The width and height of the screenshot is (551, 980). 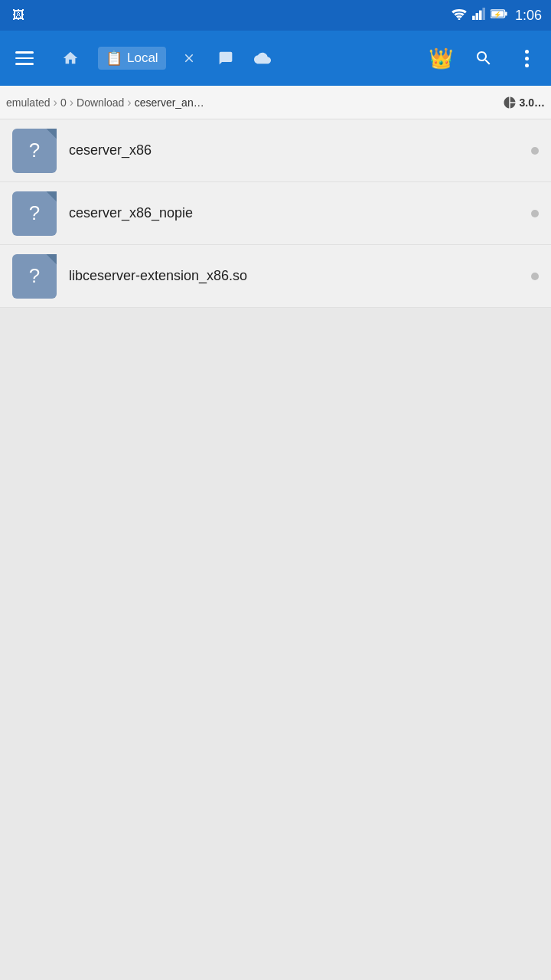 I want to click on wifi-icon, so click(x=459, y=15).